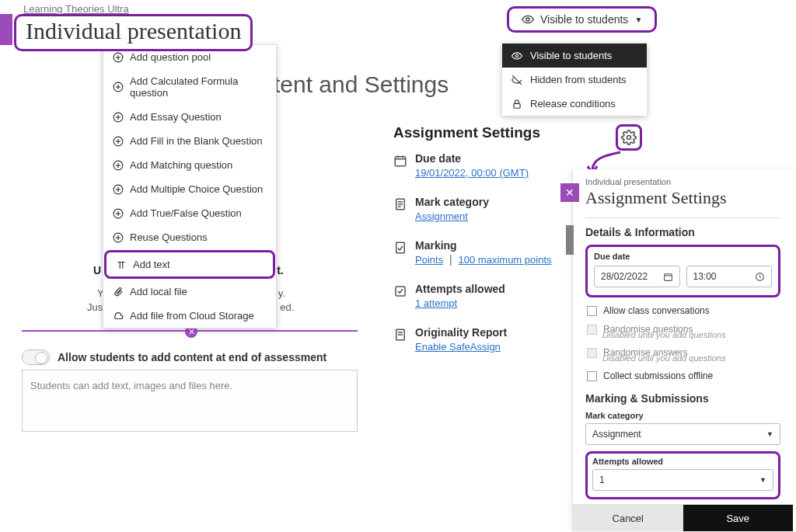  Describe the element at coordinates (118, 316) in the screenshot. I see `cloud-icon` at that location.